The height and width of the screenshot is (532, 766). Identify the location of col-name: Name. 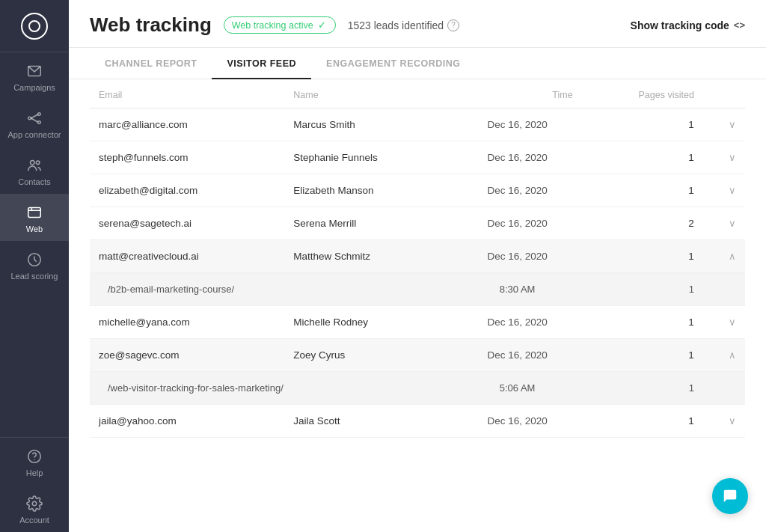
(368, 94).